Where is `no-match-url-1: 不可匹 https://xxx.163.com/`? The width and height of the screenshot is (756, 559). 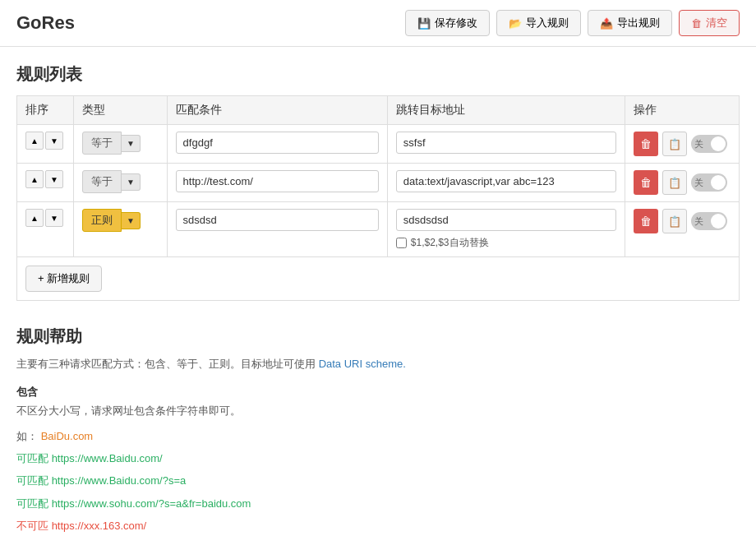 no-match-url-1: 不可匹 https://xxx.163.com/ is located at coordinates (378, 526).